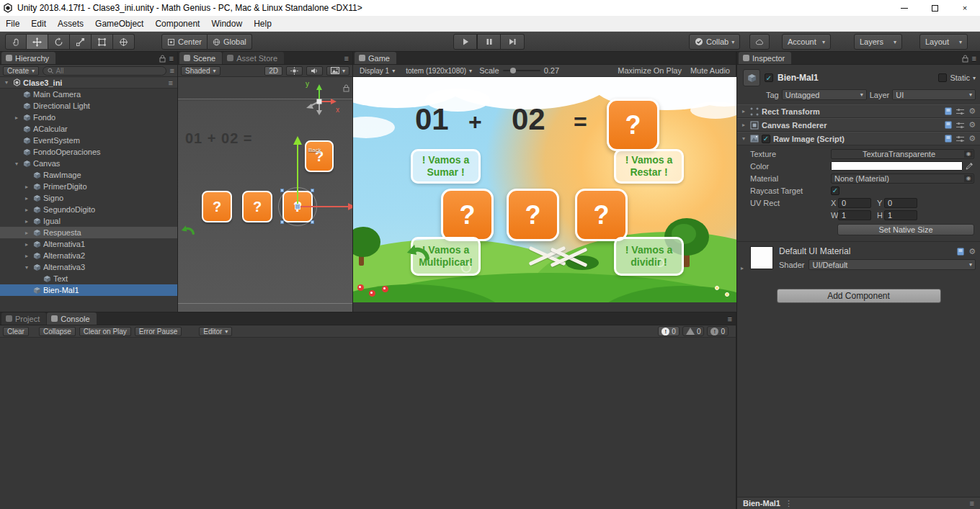  What do you see at coordinates (859, 125) in the screenshot?
I see `canvas-renderer-header: ▸ Canvas Renderer ⚙` at bounding box center [859, 125].